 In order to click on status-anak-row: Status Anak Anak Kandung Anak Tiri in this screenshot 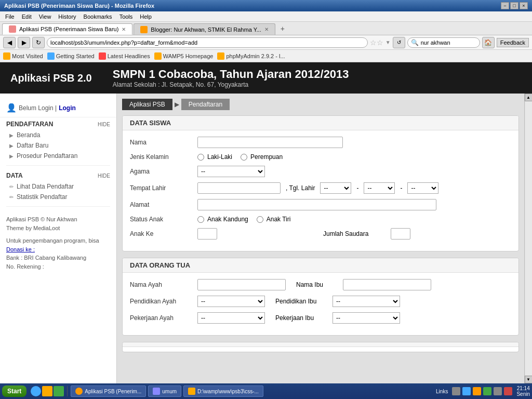, I will do `click(321, 219)`.